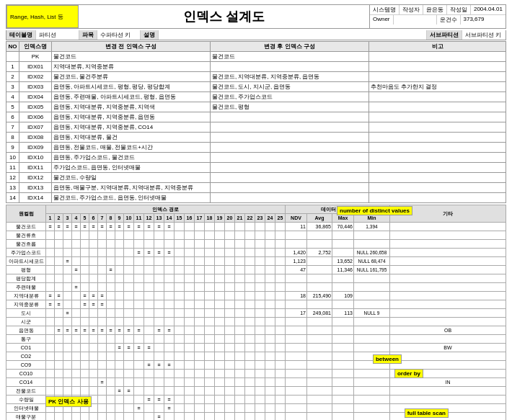 The width and height of the screenshot is (512, 420). I want to click on detail-row-16: CO9===, so click(257, 365).